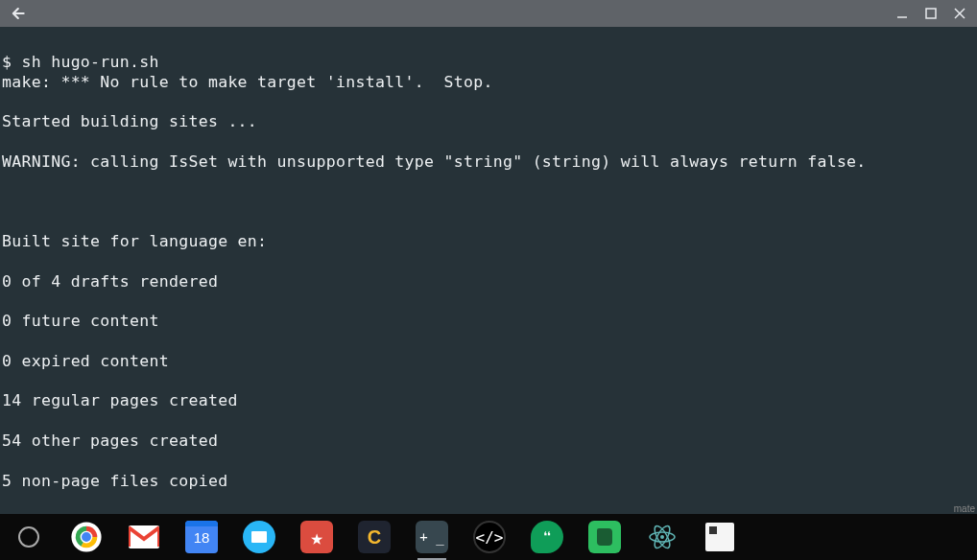  I want to click on window-titlebar, so click(488, 13).